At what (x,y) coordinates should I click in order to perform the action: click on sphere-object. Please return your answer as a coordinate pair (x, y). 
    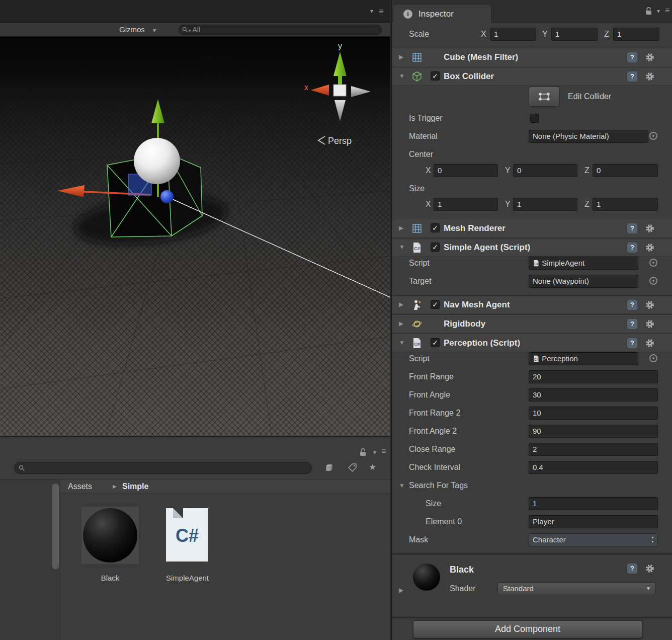
    Looking at the image, I should click on (157, 161).